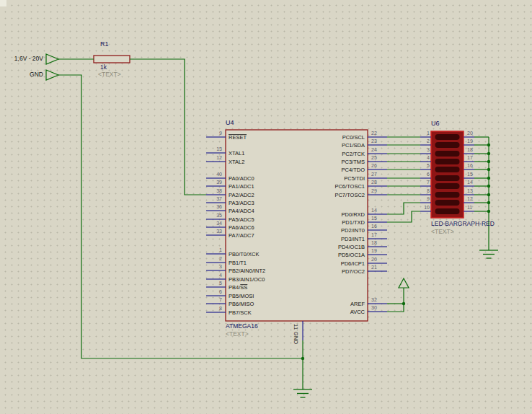 The height and width of the screenshot is (414, 532). Describe the element at coordinates (374, 226) in the screenshot. I see `u4-pin-number: 16` at that location.